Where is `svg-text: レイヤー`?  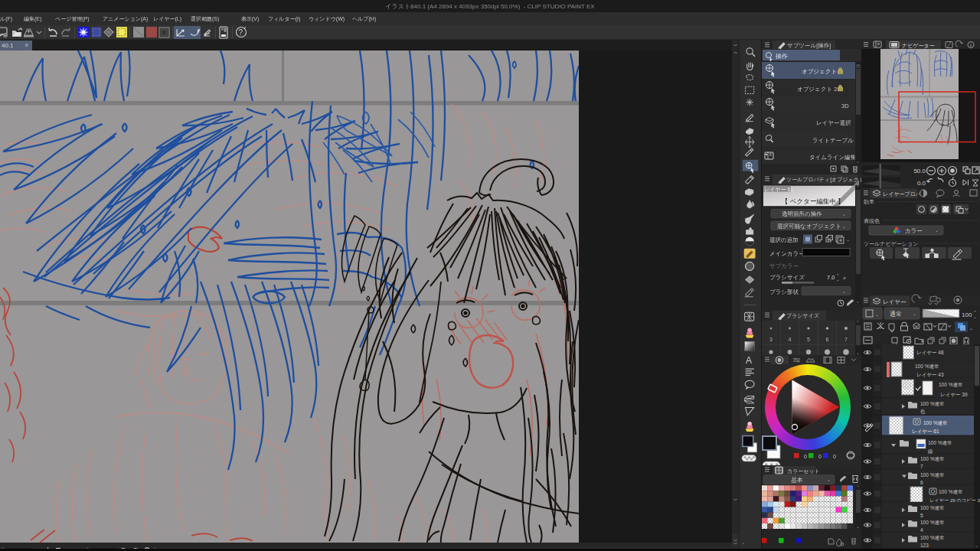
svg-text: レイヤー is located at coordinates (894, 302).